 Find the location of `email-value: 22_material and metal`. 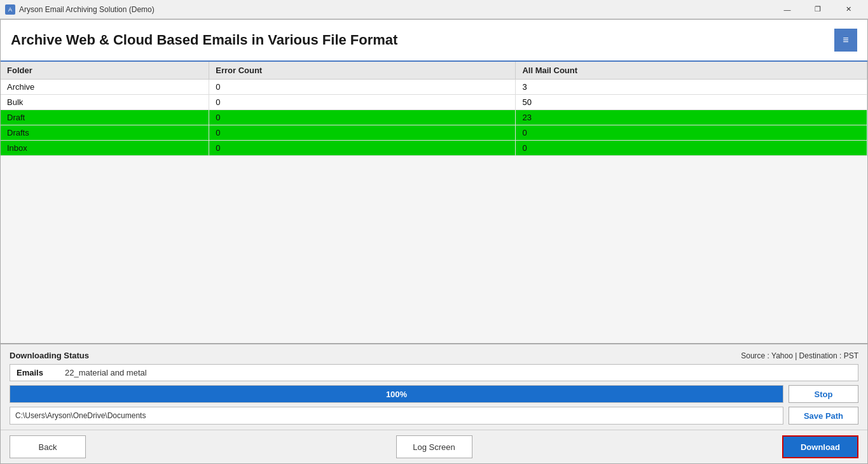

email-value: 22_material and metal is located at coordinates (106, 373).